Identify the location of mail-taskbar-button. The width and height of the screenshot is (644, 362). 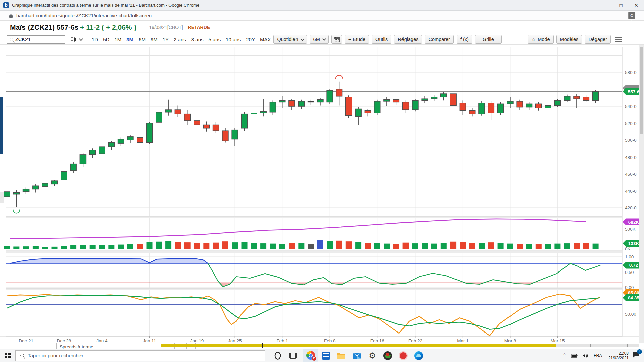
(357, 355).